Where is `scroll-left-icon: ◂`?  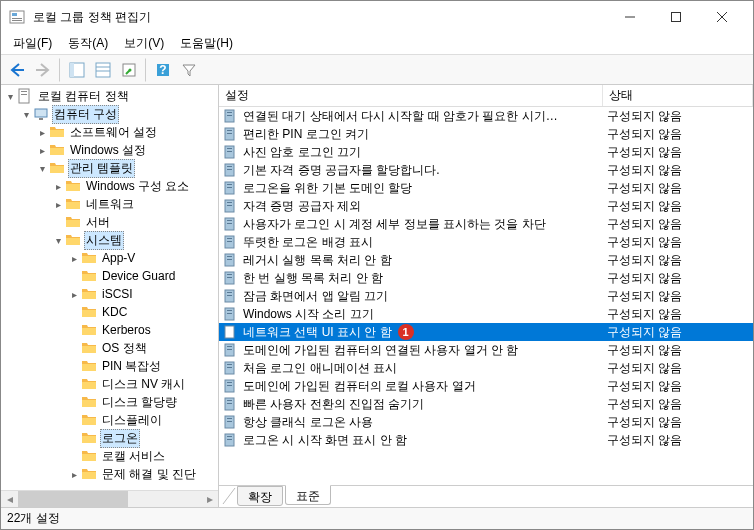
scroll-left-icon: ◂ is located at coordinates (10, 500).